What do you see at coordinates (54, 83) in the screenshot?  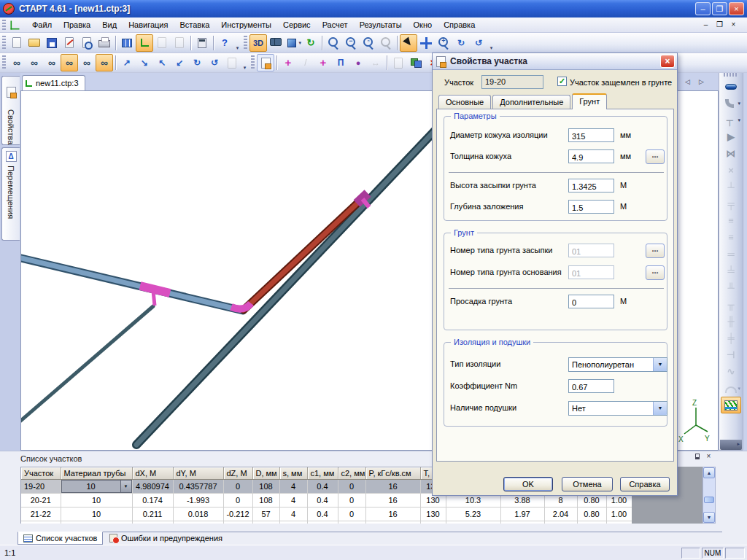 I see `document-tab: new11.ctp:3` at bounding box center [54, 83].